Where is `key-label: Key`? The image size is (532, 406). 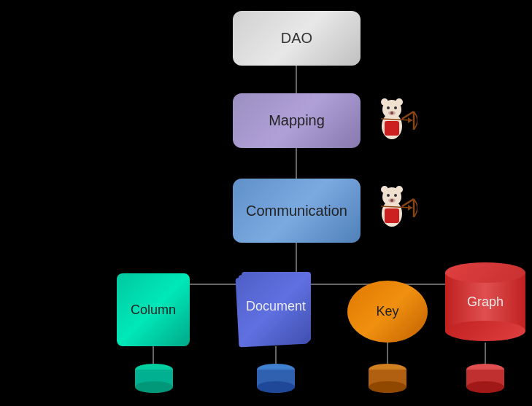
key-label: Key is located at coordinates (387, 312).